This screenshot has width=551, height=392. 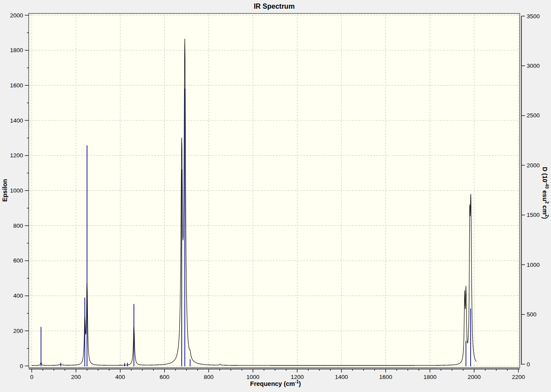 I want to click on svg-text: 3000, so click(x=533, y=66).